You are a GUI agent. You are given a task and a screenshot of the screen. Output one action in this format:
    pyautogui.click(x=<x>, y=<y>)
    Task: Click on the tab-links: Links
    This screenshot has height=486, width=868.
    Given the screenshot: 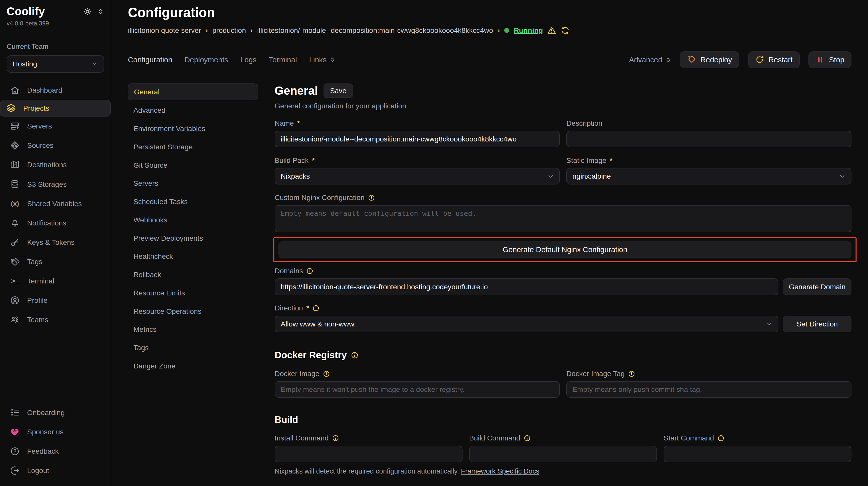 What is the action you would take?
    pyautogui.click(x=322, y=60)
    